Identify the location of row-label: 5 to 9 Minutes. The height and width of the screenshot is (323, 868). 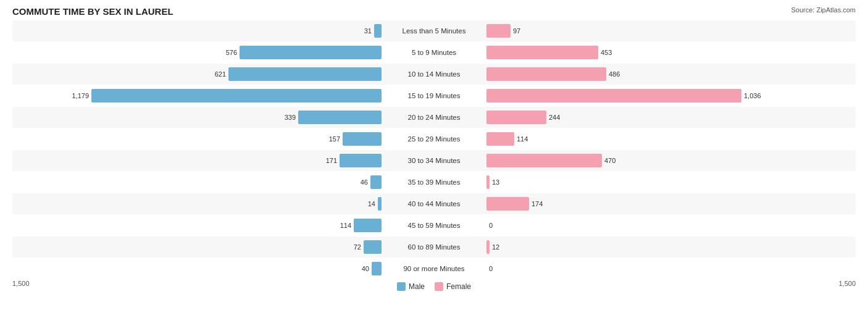
(434, 52).